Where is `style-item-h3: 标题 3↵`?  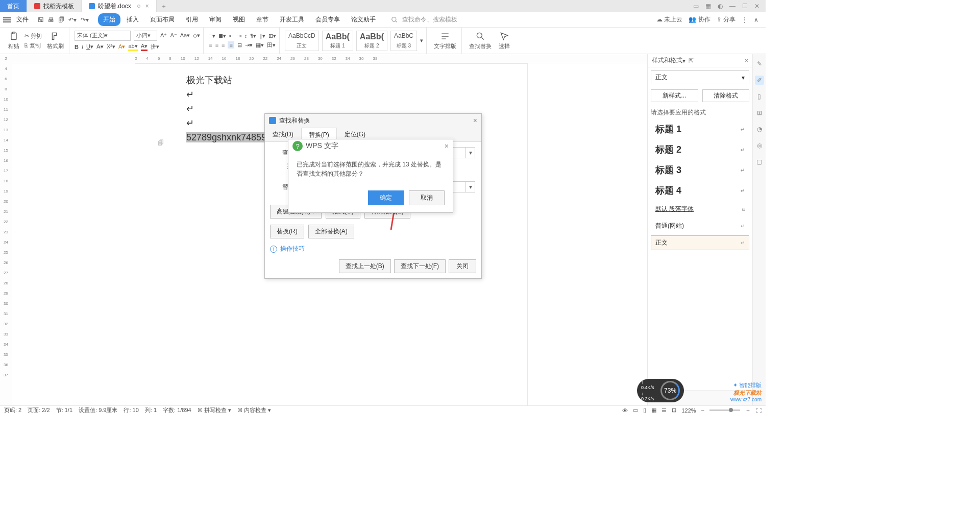 style-item-h3: 标题 3↵ is located at coordinates (700, 170).